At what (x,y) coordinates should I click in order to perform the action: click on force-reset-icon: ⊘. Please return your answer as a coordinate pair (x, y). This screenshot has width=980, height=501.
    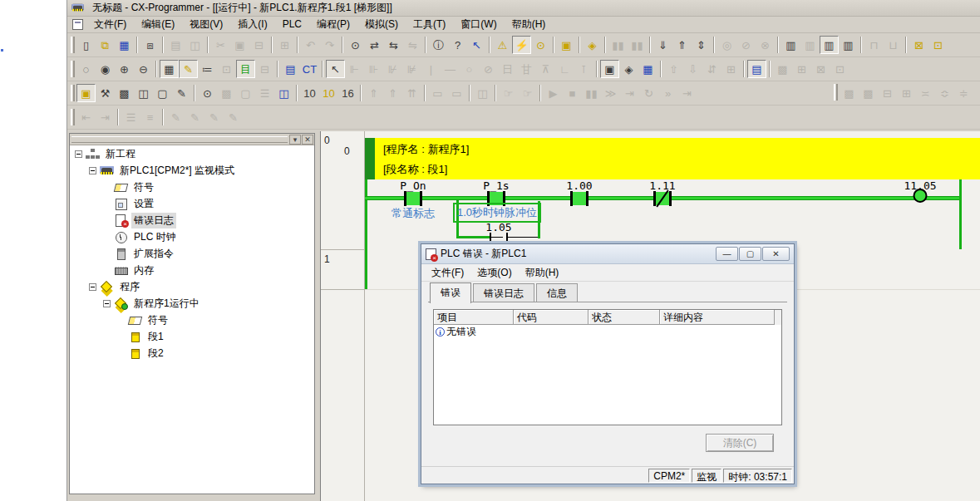
    Looking at the image, I should click on (746, 45).